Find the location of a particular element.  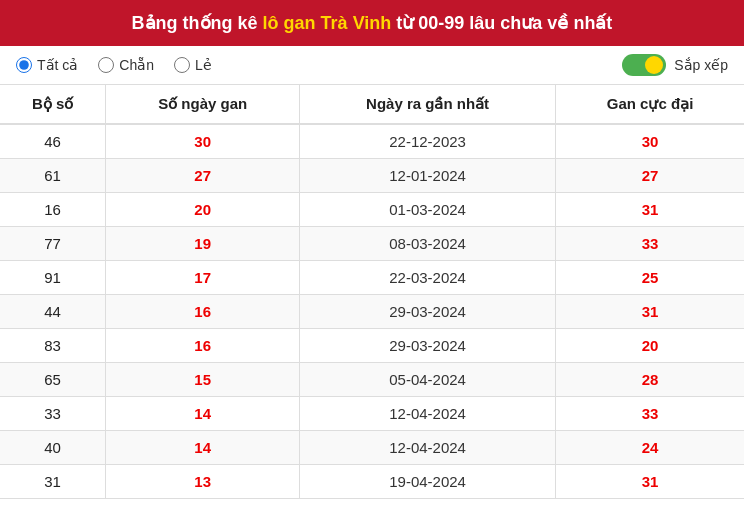

cell-so-ngay: 13 is located at coordinates (203, 482).